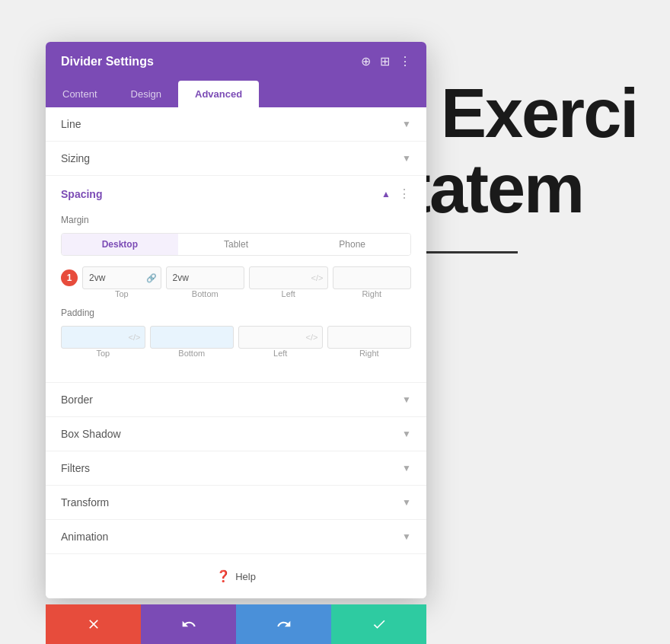 The height and width of the screenshot is (644, 670). What do you see at coordinates (236, 244) in the screenshot?
I see `device-tab-tablet: Tablet` at bounding box center [236, 244].